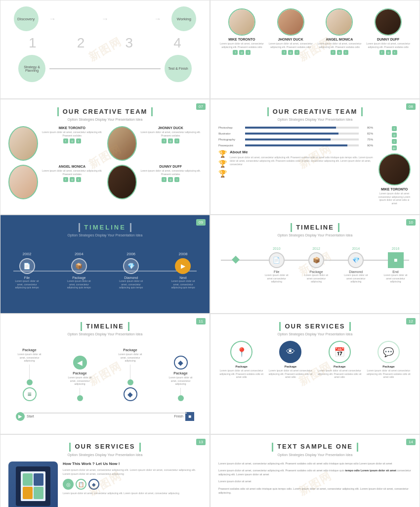 Image resolution: width=420 pixels, height=507 pixels. I want to click on tl9-next: 2008 ▶ Next Lorem ipsum dolor sit amet, …, so click(183, 271).